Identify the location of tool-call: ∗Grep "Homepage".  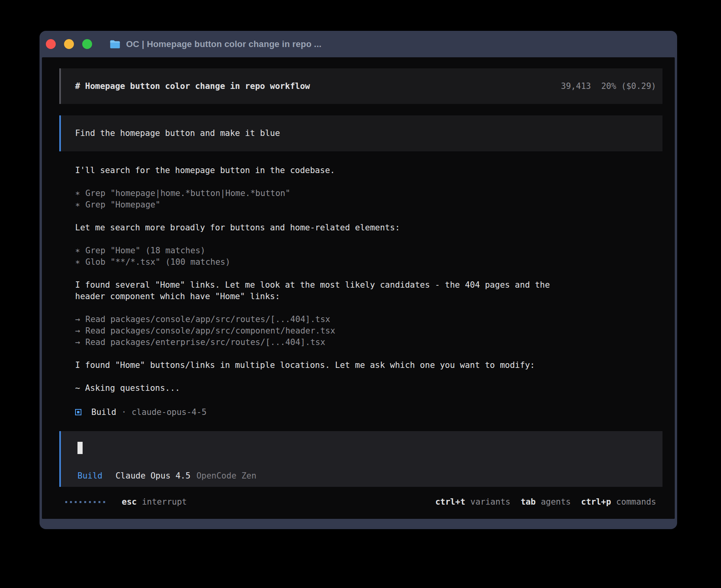
(369, 205).